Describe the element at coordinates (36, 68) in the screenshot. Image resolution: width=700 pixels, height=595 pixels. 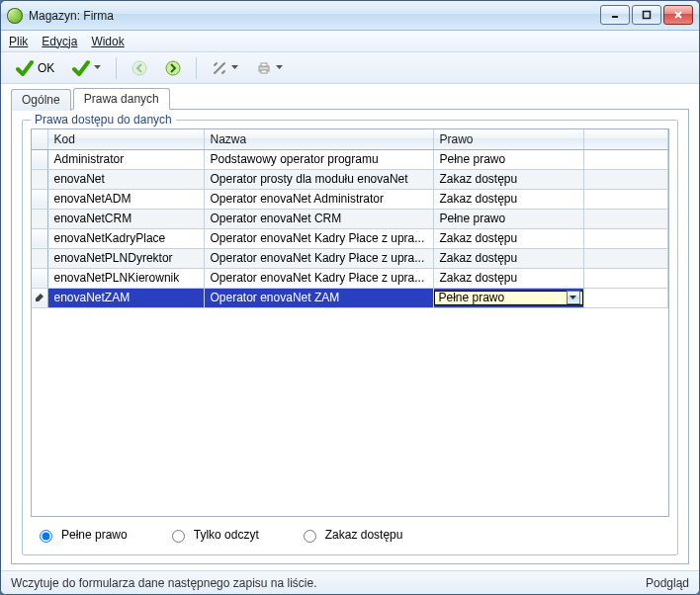
I see `ok-button: OK` at that location.